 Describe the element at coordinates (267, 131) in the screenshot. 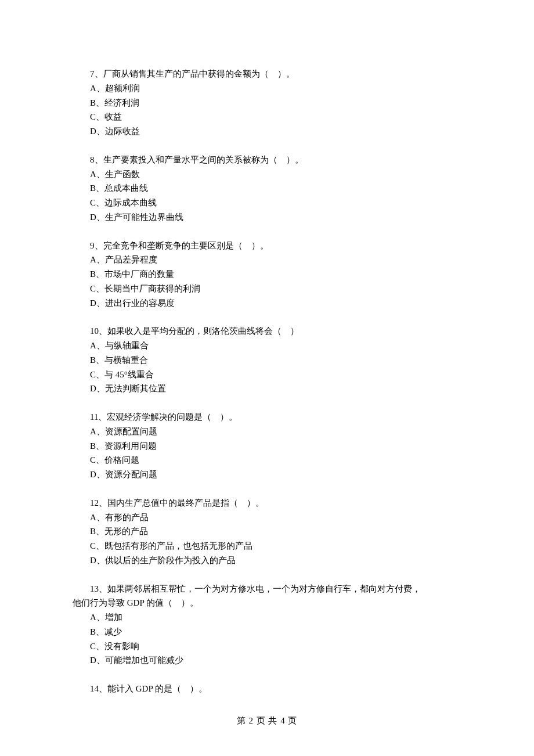

I see `question-option: D、边际收益` at that location.